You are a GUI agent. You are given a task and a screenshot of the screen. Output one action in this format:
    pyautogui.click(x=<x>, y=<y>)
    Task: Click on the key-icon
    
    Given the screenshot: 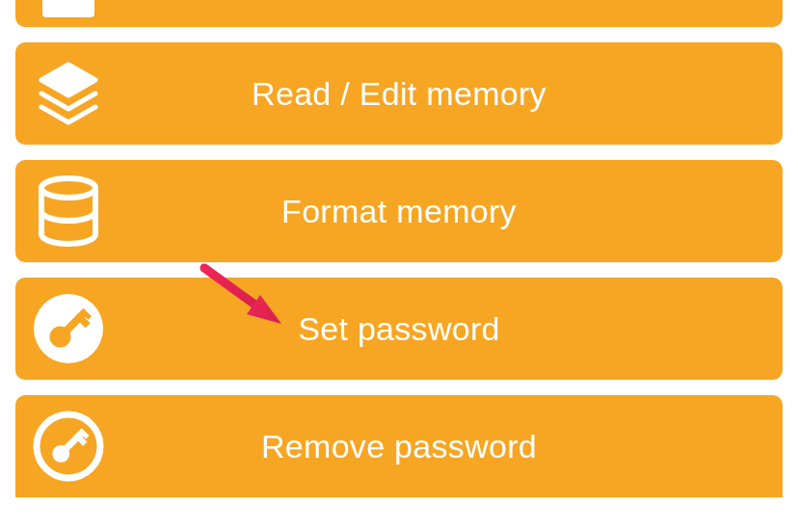 What is the action you would take?
    pyautogui.click(x=68, y=329)
    